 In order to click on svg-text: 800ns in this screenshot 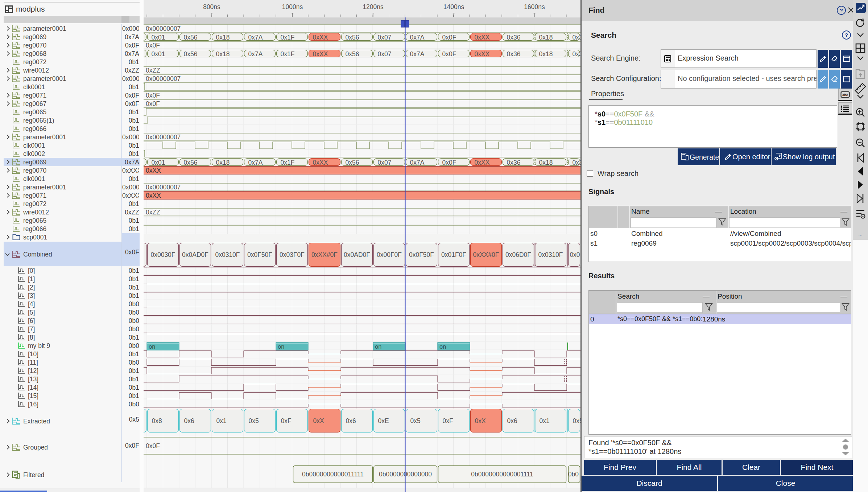, I will do `click(212, 7)`.